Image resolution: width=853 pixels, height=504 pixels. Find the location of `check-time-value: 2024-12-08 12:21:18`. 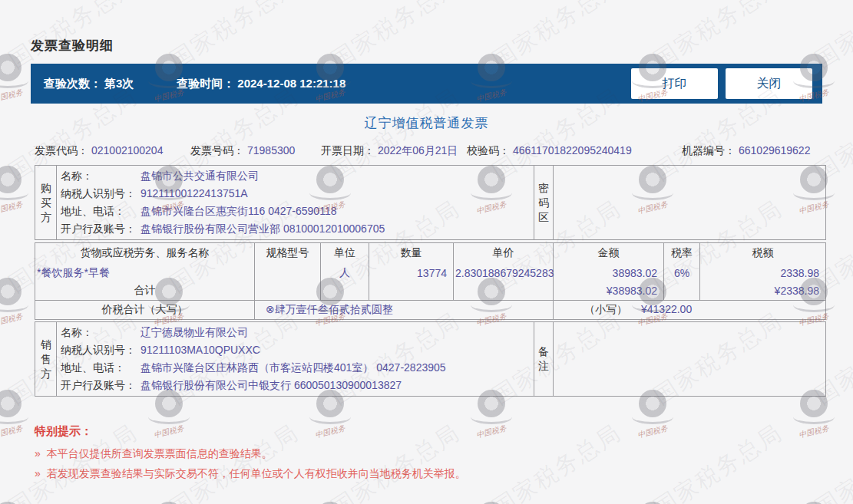

check-time-value: 2024-12-08 12:21:18 is located at coordinates (292, 83).